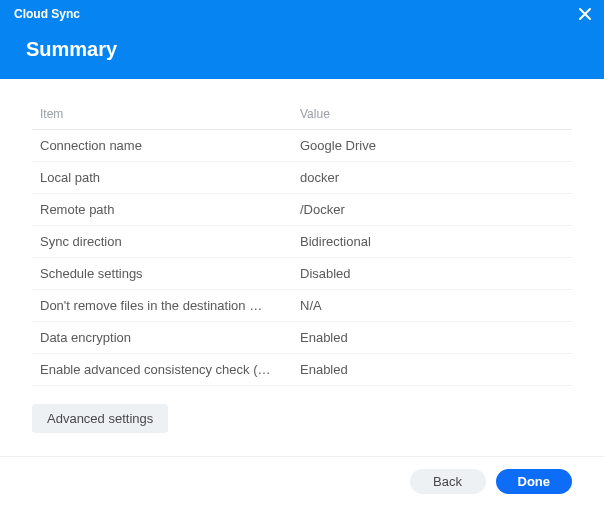 This screenshot has width=604, height=508. What do you see at coordinates (585, 14) in the screenshot?
I see `close-icon` at bounding box center [585, 14].